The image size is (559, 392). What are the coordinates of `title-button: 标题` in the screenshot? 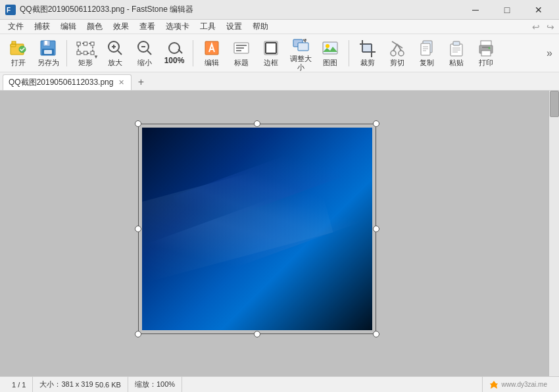 It's located at (241, 53).